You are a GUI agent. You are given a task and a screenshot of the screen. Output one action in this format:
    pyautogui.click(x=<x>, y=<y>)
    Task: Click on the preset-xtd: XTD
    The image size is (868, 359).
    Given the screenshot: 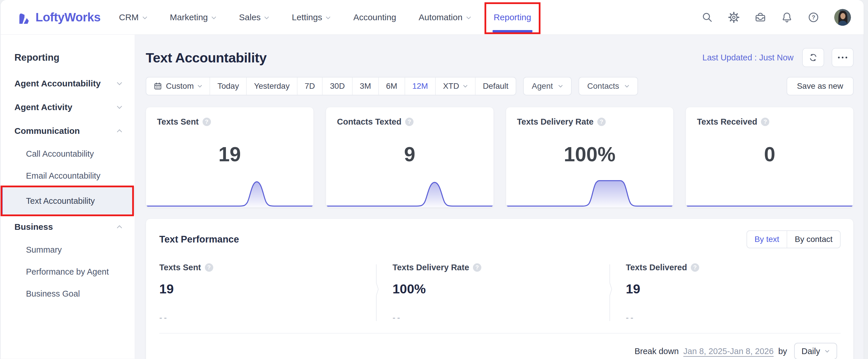 What is the action you would take?
    pyautogui.click(x=456, y=86)
    